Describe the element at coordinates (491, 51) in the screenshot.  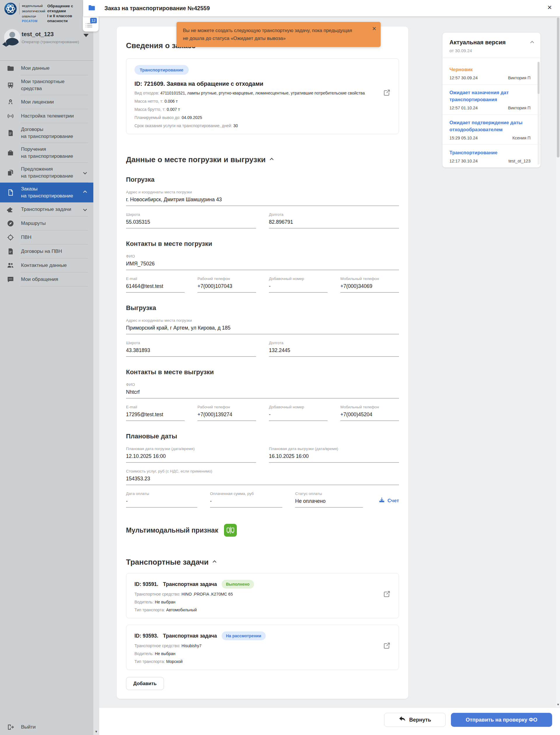
I see `versions-date: от 30.09.24` at that location.